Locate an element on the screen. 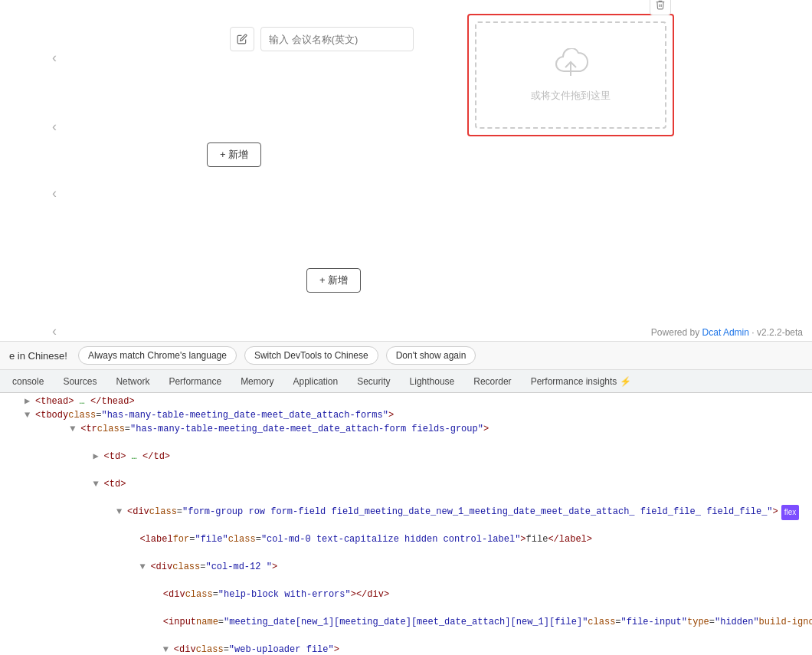 Image resolution: width=812 pixels, height=655 pixels. upload-area-container: 或将文件拖到这里 is located at coordinates (571, 75).